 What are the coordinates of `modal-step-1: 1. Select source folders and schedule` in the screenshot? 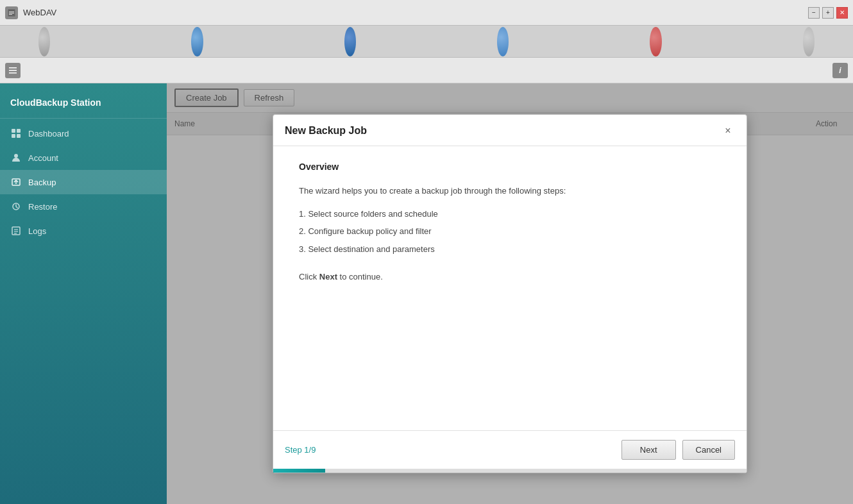 It's located at (510, 214).